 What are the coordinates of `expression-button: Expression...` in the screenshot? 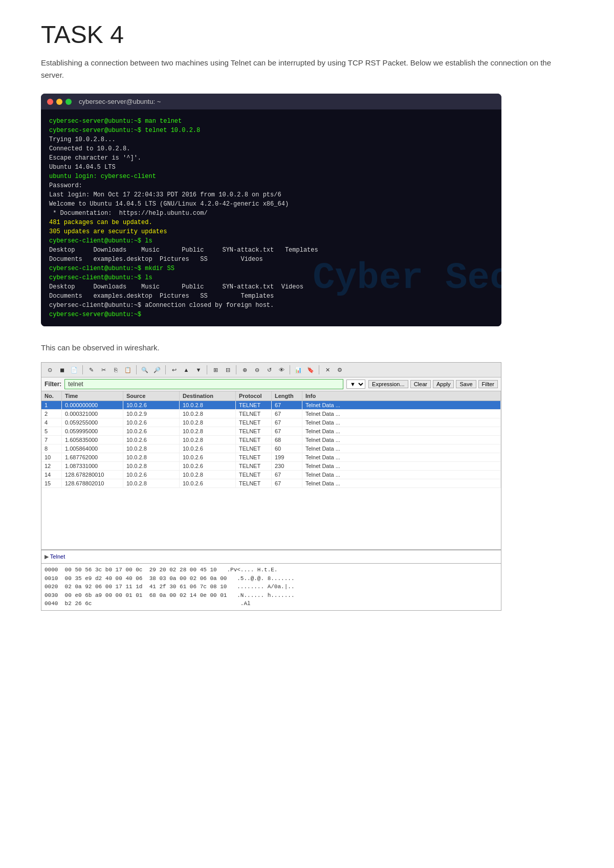 It's located at (388, 384).